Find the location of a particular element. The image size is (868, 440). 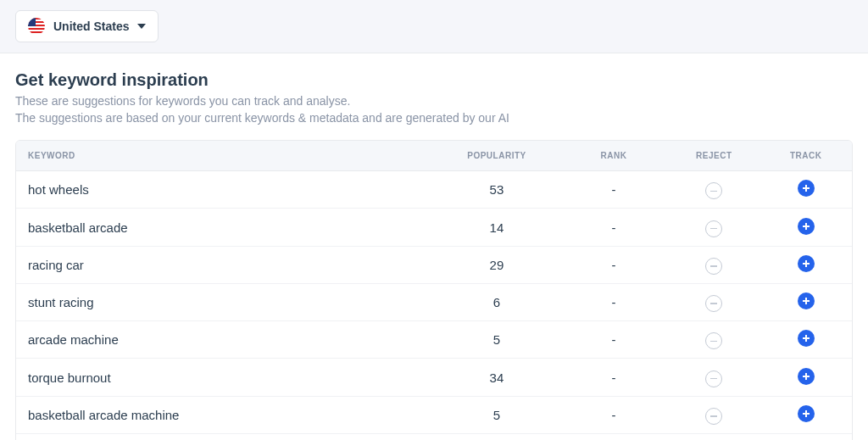

column-header-popularity: POPULARITY is located at coordinates (497, 156).